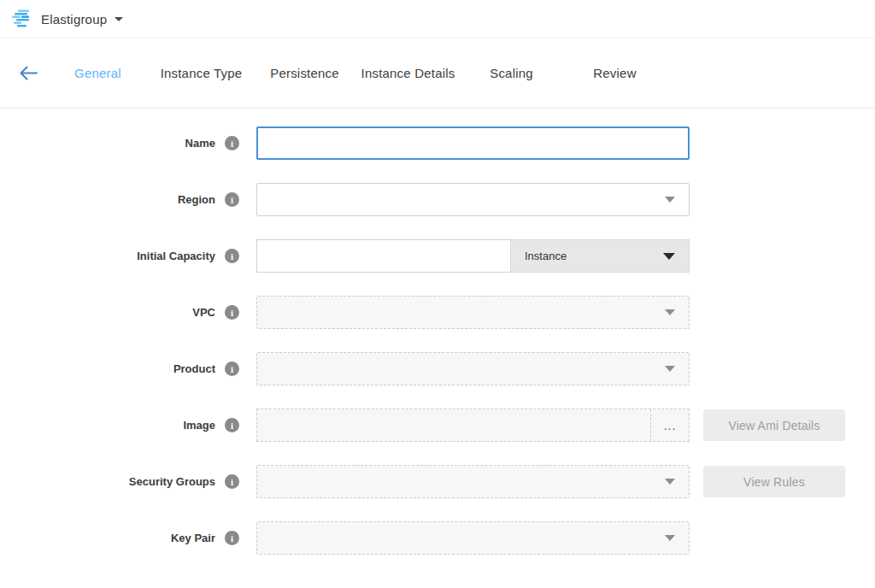 This screenshot has height=588, width=875. I want to click on product-select, so click(473, 369).